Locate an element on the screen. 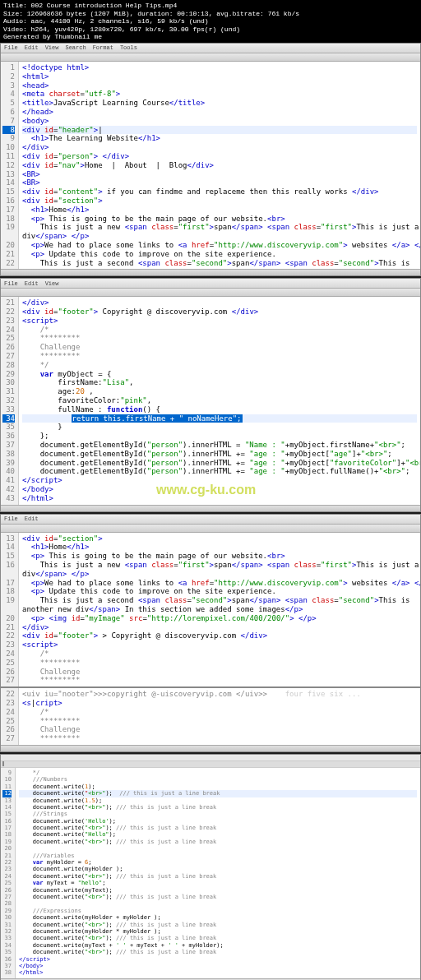 The width and height of the screenshot is (421, 980). line-gutter: 9101112131415161718192021222324252627282… is located at coordinates (8, 873).